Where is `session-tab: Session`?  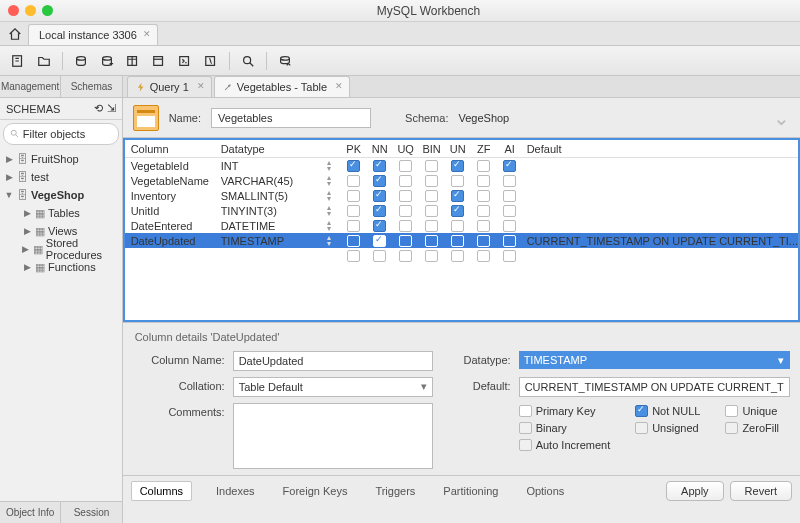 session-tab: Session is located at coordinates (91, 512).